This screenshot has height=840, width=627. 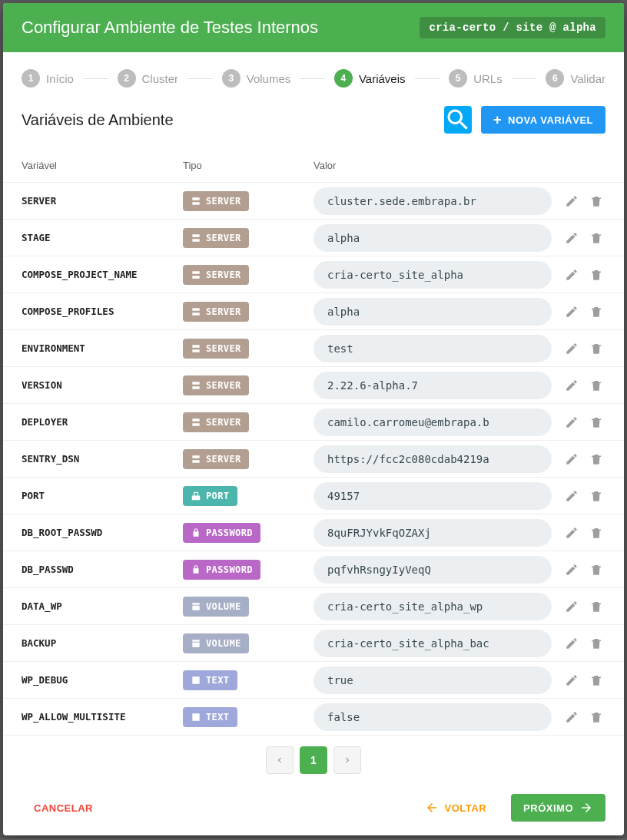 What do you see at coordinates (314, 496) in the screenshot?
I see `table-row: PORTPORT49157` at bounding box center [314, 496].